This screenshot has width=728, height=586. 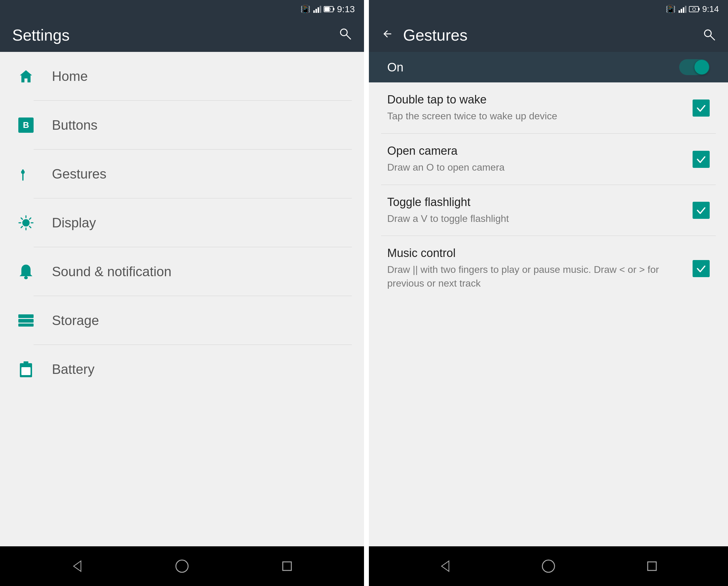 I want to click on left-time: 9:13, so click(x=346, y=9).